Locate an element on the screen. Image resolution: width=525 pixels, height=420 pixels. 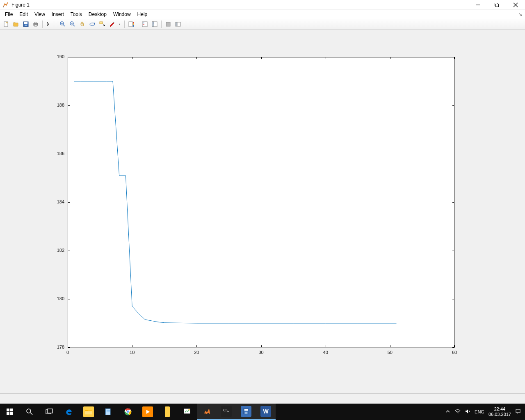
x-tick-label: 50 is located at coordinates (390, 352).